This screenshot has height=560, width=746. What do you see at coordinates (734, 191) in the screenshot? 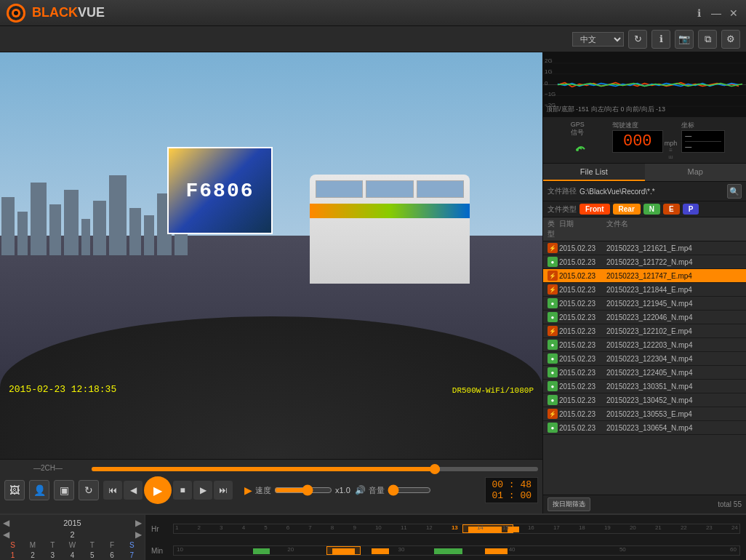
I see `browse-button: 🔍` at bounding box center [734, 191].